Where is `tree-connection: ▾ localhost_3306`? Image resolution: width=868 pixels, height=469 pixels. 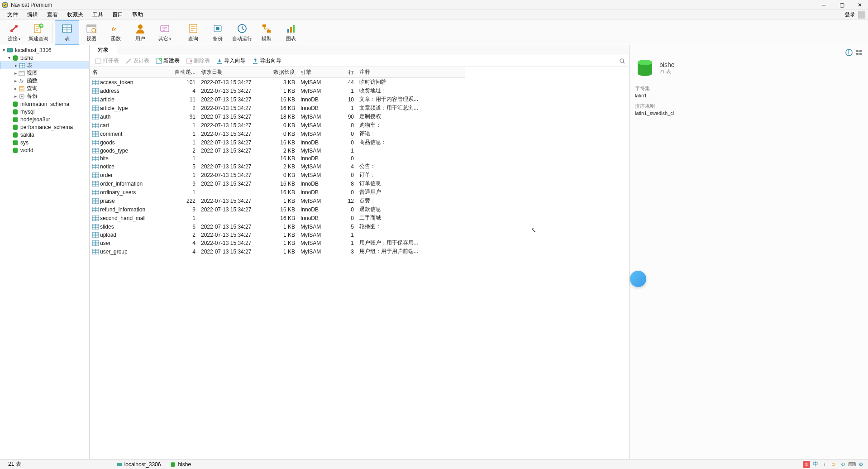
tree-connection: ▾ localhost_3306 is located at coordinates (44, 50).